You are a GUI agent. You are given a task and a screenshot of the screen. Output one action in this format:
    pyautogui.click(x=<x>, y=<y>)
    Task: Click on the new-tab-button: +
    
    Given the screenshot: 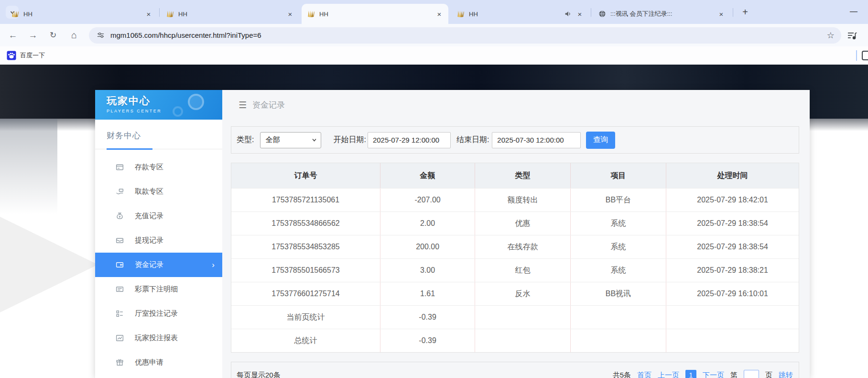 What is the action you would take?
    pyautogui.click(x=745, y=12)
    